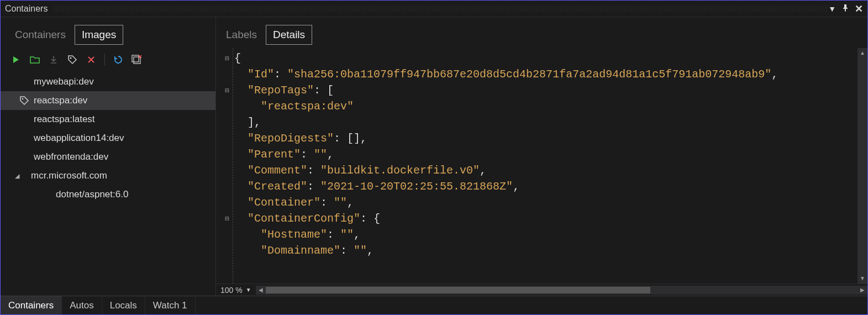 Image resolution: width=868 pixels, height=315 pixels. What do you see at coordinates (859, 9) in the screenshot?
I see `close-icon: ✕` at bounding box center [859, 9].